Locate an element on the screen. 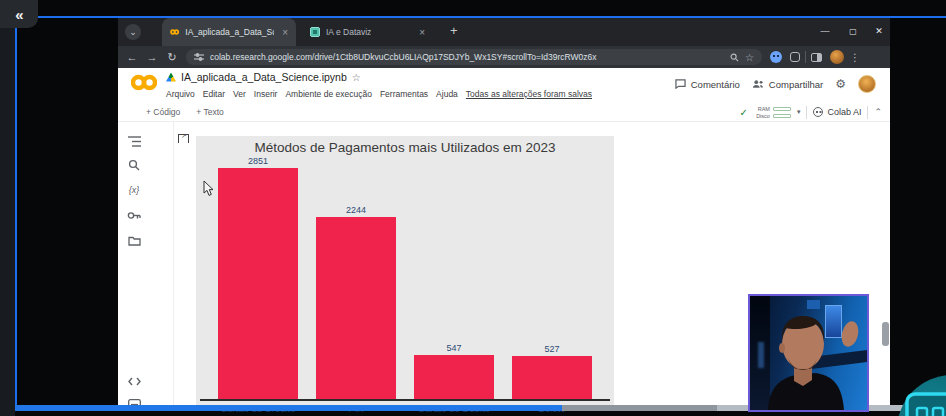 Image resolution: width=946 pixels, height=416 pixels. player-left-strip is located at coordinates (8, 208).